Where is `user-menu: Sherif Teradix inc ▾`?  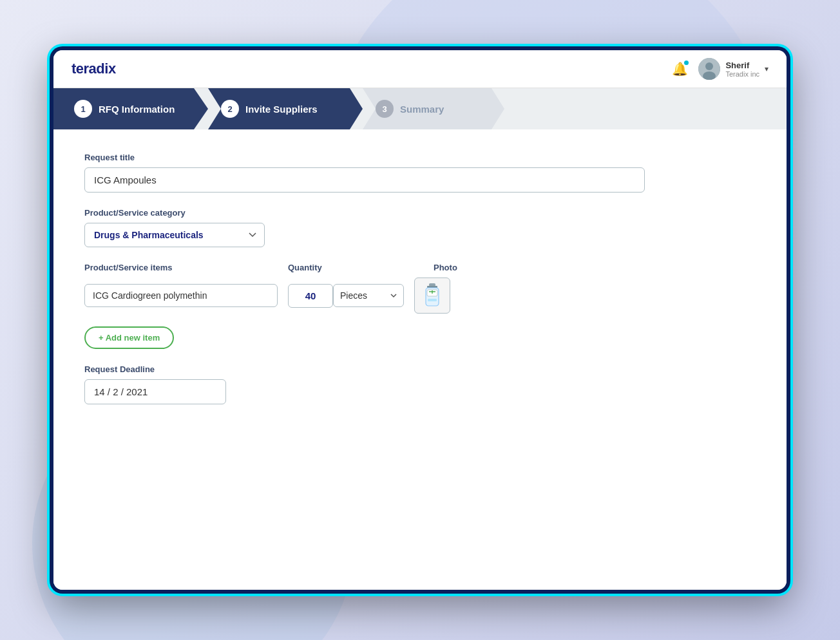 user-menu: Sherif Teradix inc ▾ is located at coordinates (733, 69).